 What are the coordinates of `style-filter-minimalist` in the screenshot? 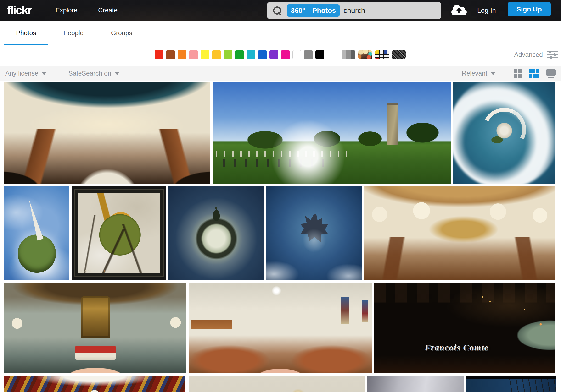 It's located at (382, 55).